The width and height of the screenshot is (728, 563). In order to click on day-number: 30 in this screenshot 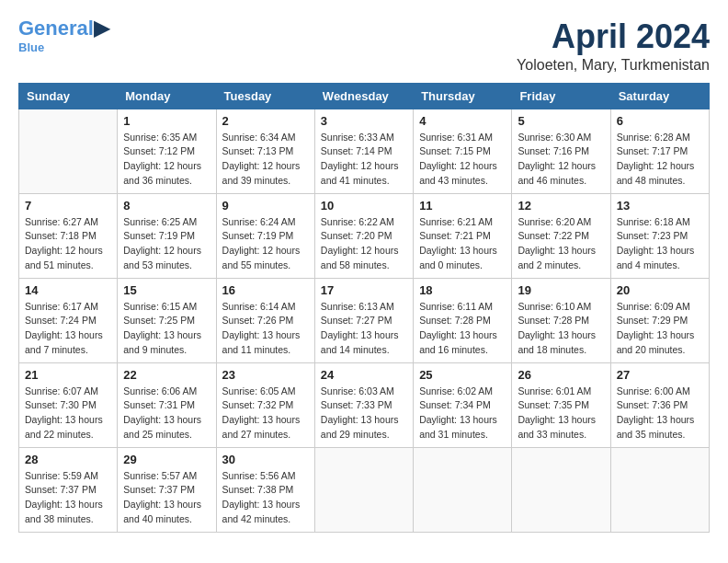, I will do `click(266, 460)`.